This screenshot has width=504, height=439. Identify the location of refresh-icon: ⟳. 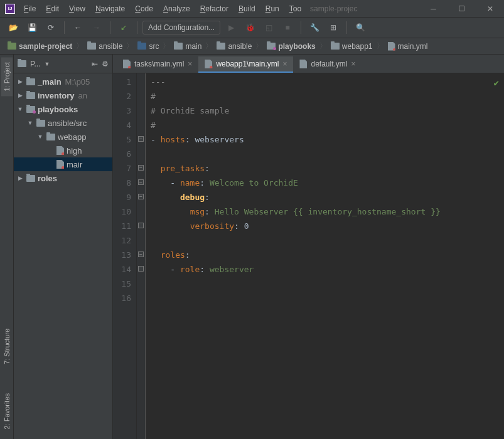
(51, 28).